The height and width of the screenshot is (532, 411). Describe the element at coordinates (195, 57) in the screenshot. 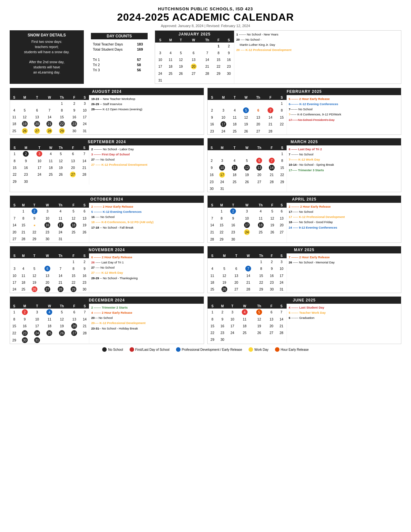

I see `january-calendar: JANUARY 2025 SMT WThFS 1 2` at that location.